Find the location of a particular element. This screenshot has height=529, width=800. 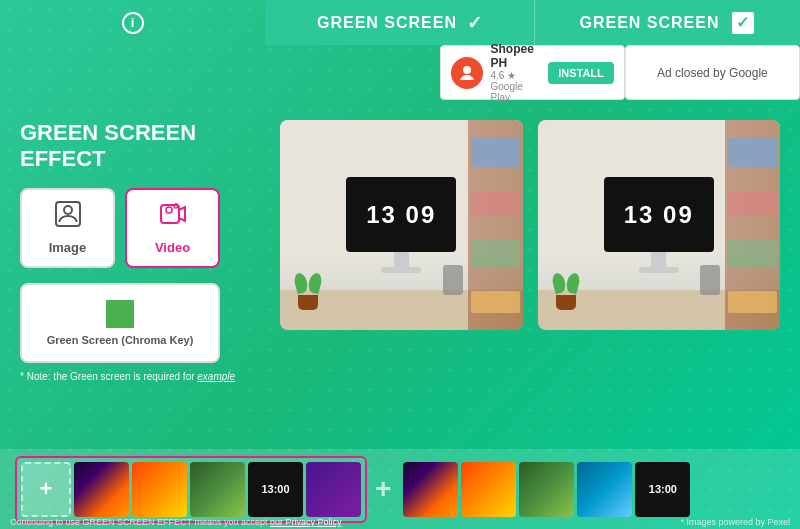

desk-scene-right: 13 09 is located at coordinates (660, 225).